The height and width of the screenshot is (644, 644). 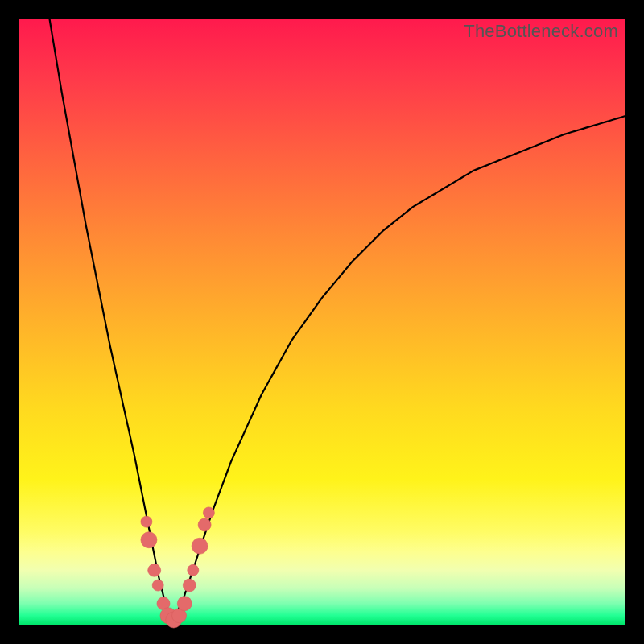 I want to click on marker-group, so click(x=177, y=568).